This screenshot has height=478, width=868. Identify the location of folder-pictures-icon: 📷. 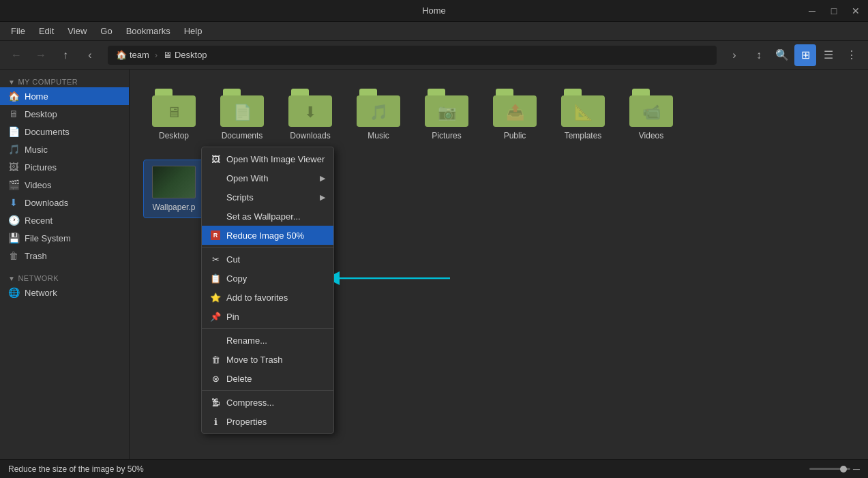
(447, 108).